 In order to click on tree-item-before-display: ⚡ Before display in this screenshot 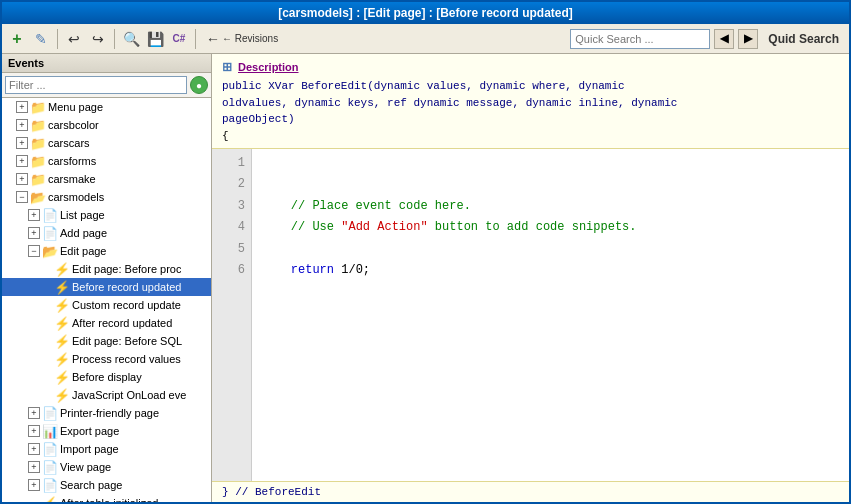, I will do `click(106, 377)`.